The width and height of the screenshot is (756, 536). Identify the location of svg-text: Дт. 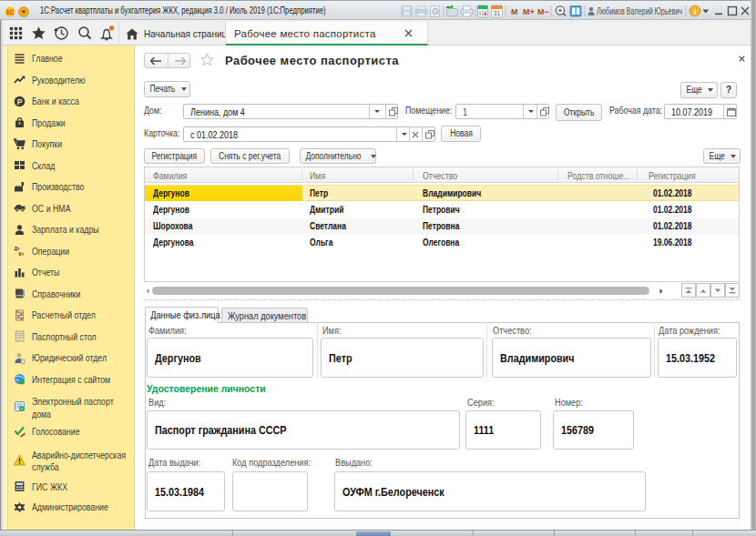
(16, 248).